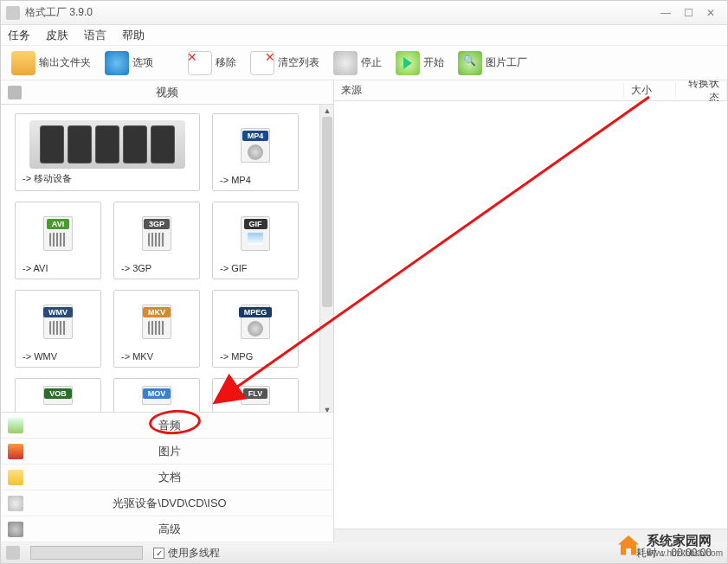 This screenshot has height=564, width=728. I want to click on scroll-up-icon: ▲, so click(327, 111).